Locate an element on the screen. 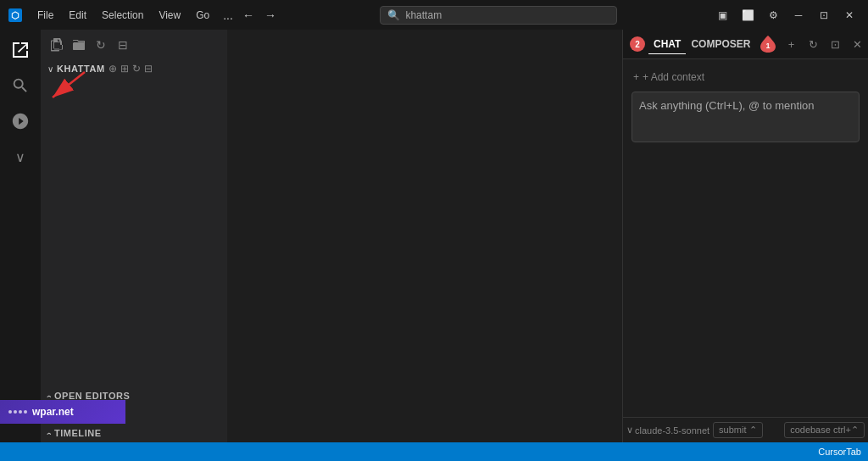 The height and width of the screenshot is (461, 868). new-chat-button: + is located at coordinates (791, 44).